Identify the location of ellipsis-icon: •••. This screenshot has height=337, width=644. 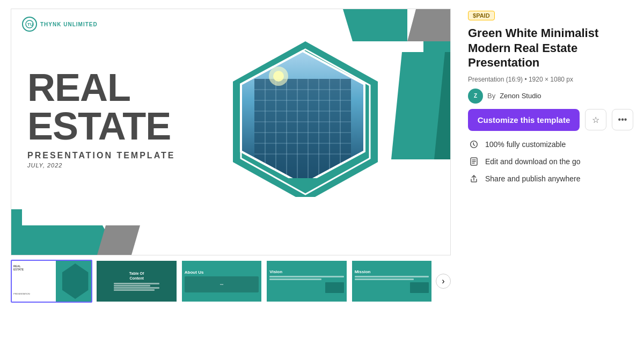
(623, 120).